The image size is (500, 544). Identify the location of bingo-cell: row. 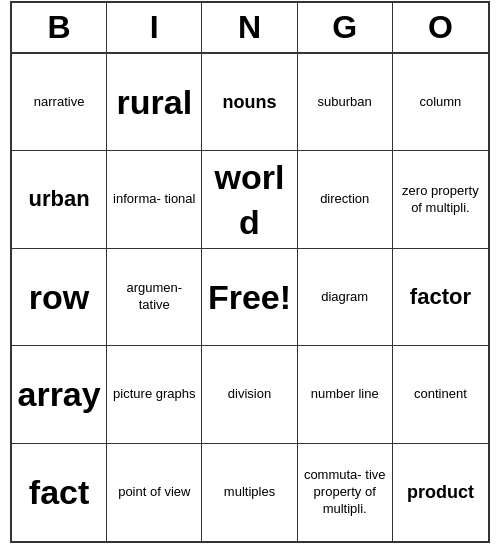
(60, 298).